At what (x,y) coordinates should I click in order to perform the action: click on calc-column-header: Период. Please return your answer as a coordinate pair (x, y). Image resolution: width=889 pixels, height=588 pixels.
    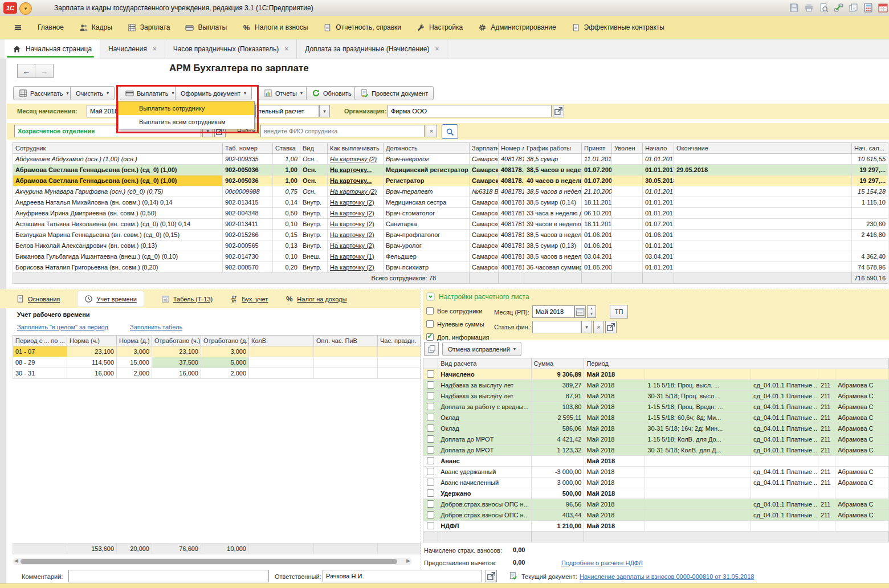
    Looking at the image, I should click on (614, 364).